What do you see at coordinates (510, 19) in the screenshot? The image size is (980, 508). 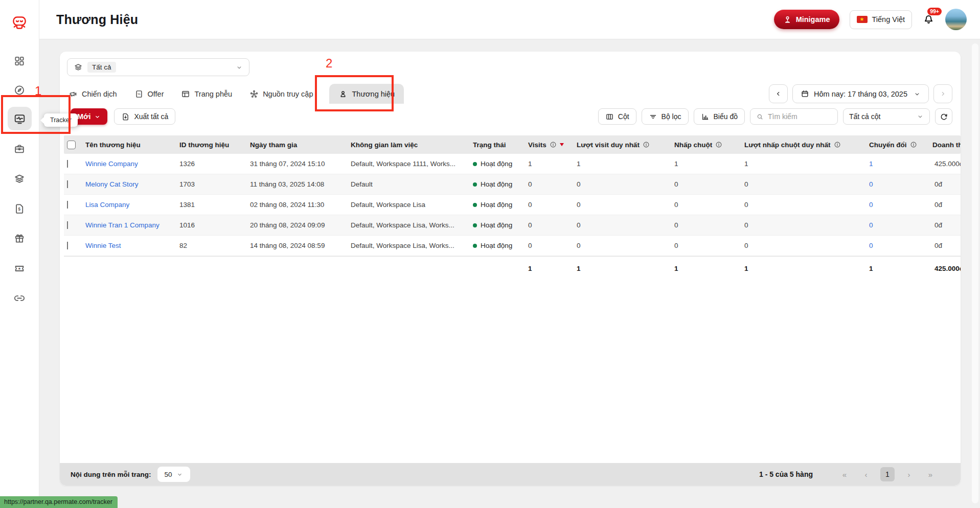 I see `topbar: Thương Hiệu Minigame ★ Tiếng Việt 99+` at bounding box center [510, 19].